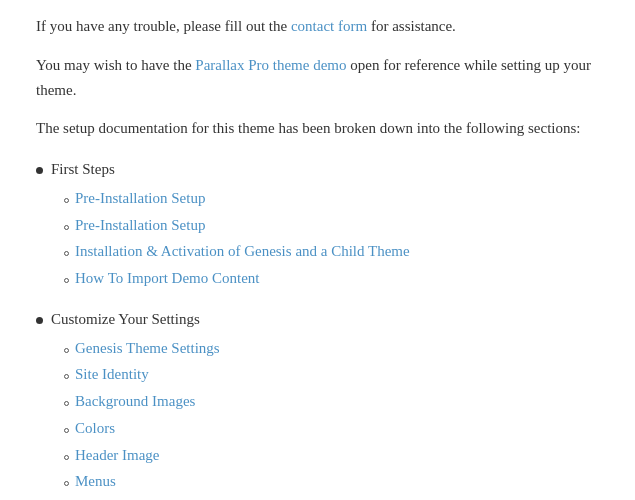 The width and height of the screenshot is (635, 500). I want to click on genesis-theme-settings-link: Genesis Theme Settings, so click(148, 348).